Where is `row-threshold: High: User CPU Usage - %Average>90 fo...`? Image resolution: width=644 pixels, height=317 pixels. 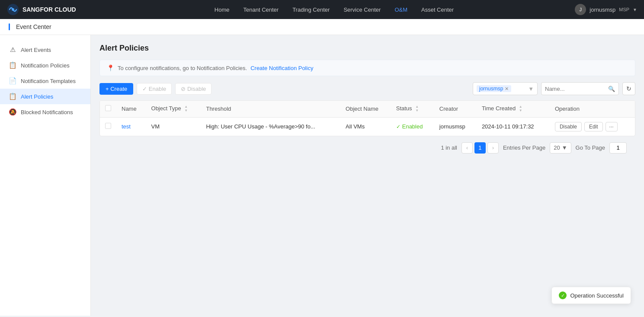 row-threshold: High: User CPU Usage - %Average>90 fo... is located at coordinates (271, 126).